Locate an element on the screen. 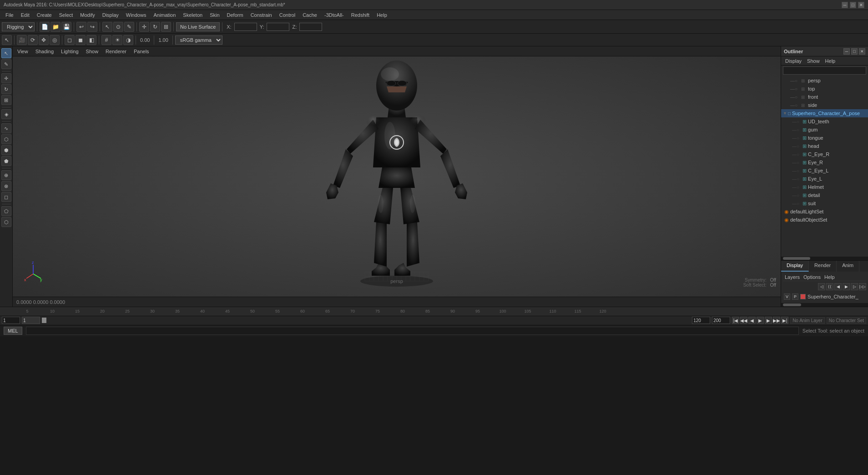 This screenshot has height=475, width=868. tumble-btn: ⟳ is located at coordinates (33, 40).